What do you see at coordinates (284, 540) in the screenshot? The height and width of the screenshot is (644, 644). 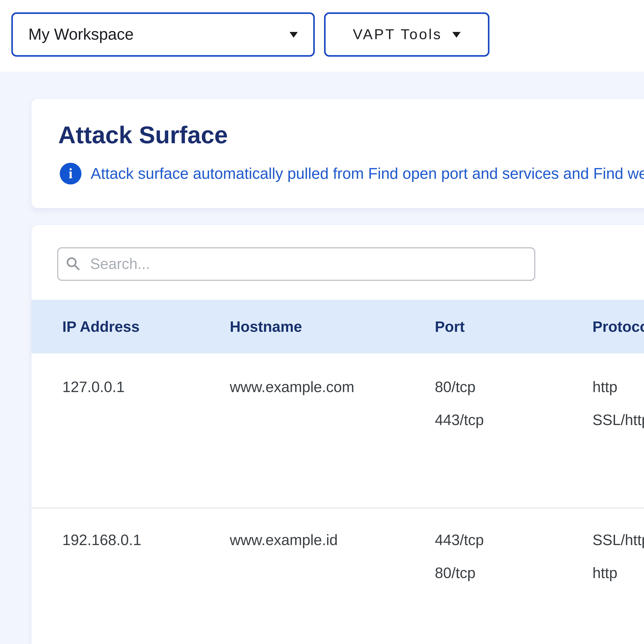 I see `cell-hostname: www.example.id` at bounding box center [284, 540].